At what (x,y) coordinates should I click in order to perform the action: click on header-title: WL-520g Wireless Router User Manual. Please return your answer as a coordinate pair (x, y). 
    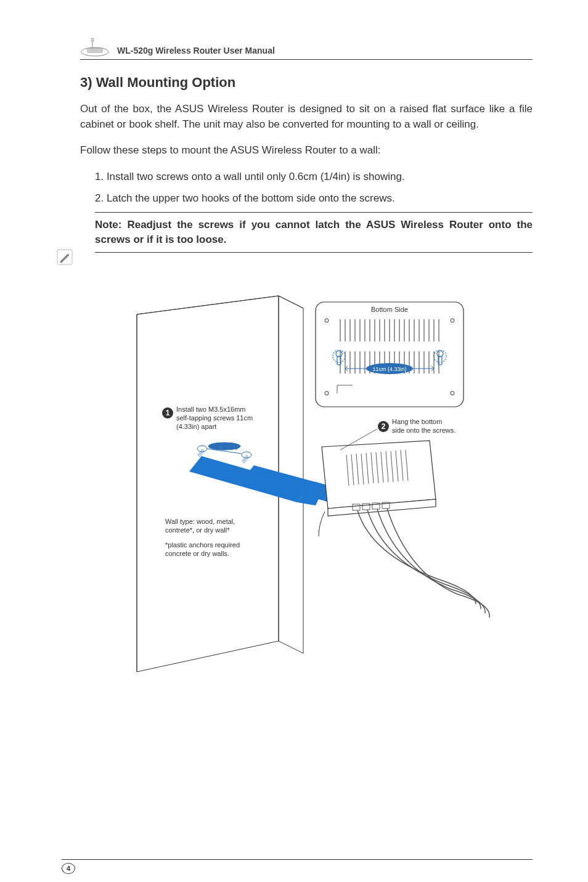
    Looking at the image, I should click on (196, 51).